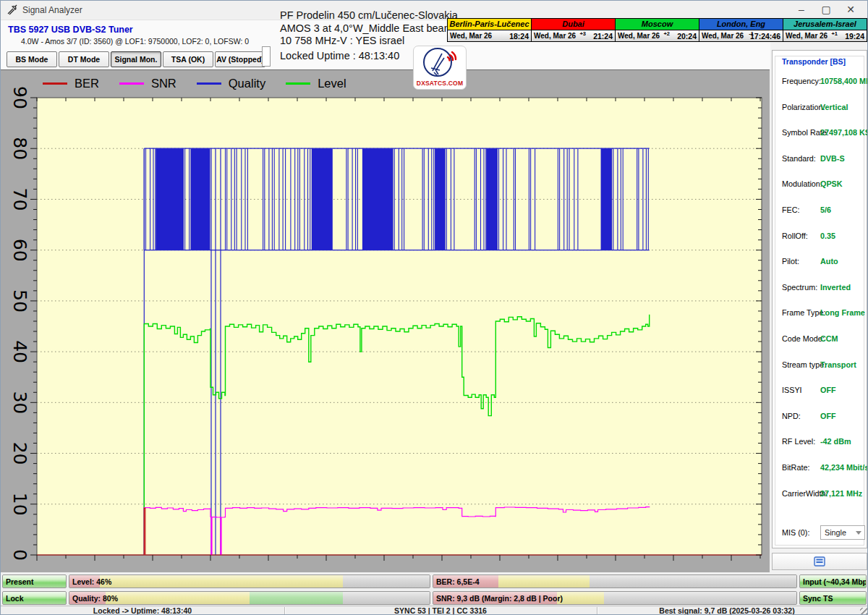 The height and width of the screenshot is (615, 868). I want to click on tab-bs-mode: BS Mode, so click(32, 59).